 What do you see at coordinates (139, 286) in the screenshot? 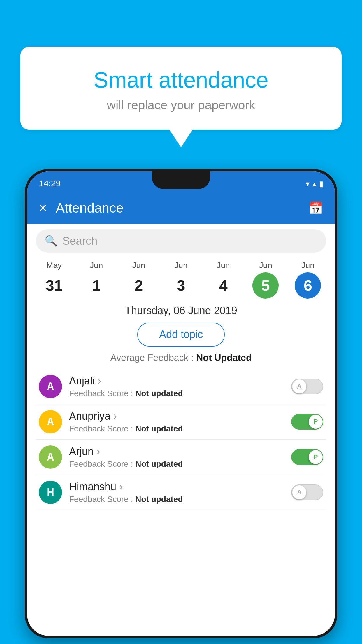
I see `date-number-2: 2` at bounding box center [139, 286].